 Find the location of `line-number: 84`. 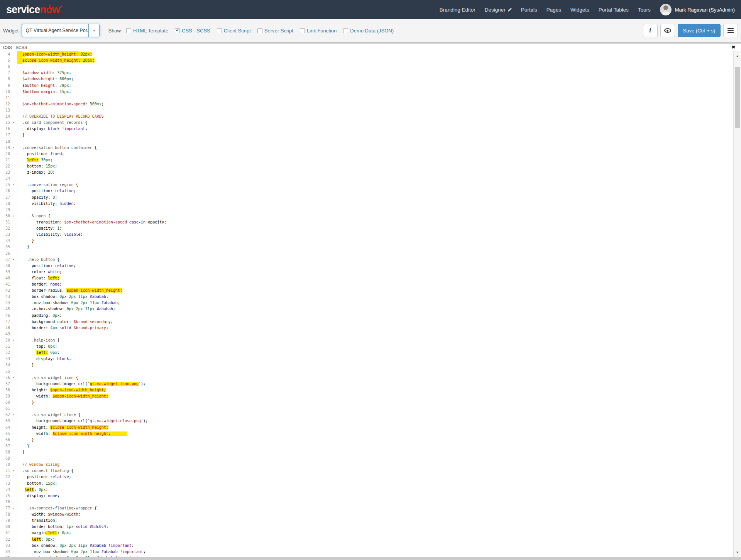

line-number: 84 is located at coordinates (5, 552).